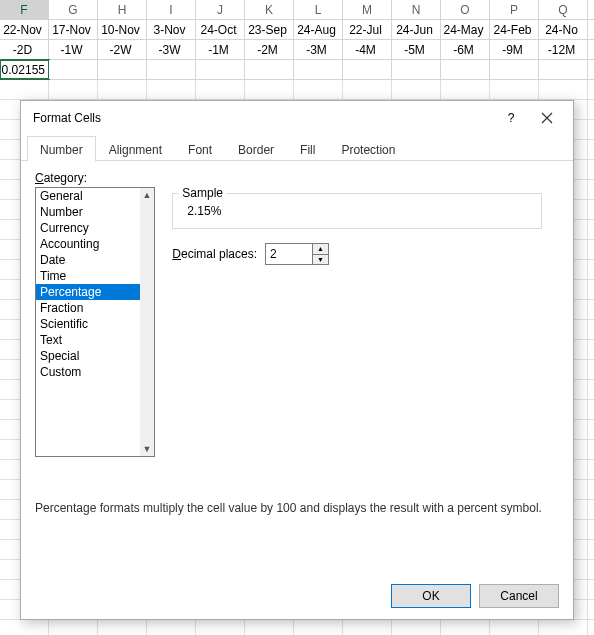  What do you see at coordinates (297, 148) in the screenshot?
I see `dialog-tabs: NumberAlignmentFontBorderFillProtection` at bounding box center [297, 148].